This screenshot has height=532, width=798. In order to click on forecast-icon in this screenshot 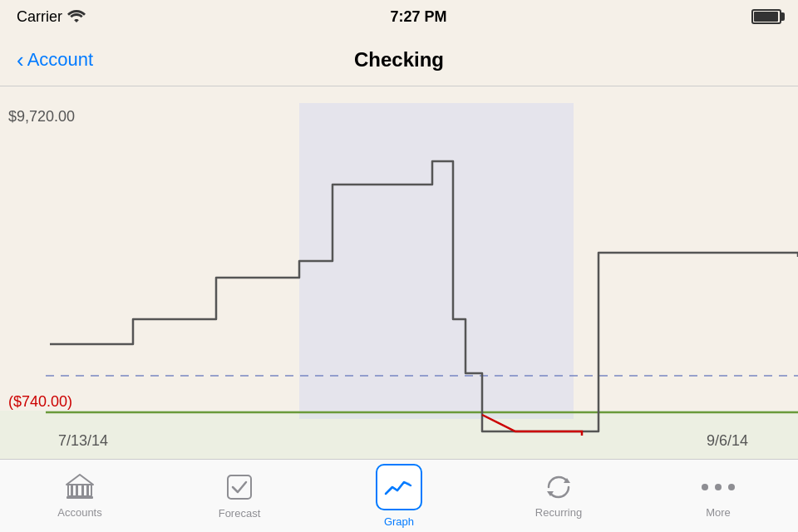, I will do `click(239, 487)`.